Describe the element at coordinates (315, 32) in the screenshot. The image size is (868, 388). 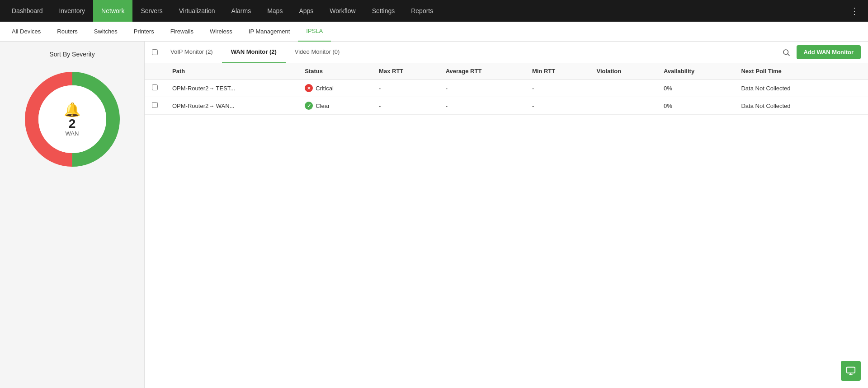
I see `subnav-ipsla: IPSLA` at that location.